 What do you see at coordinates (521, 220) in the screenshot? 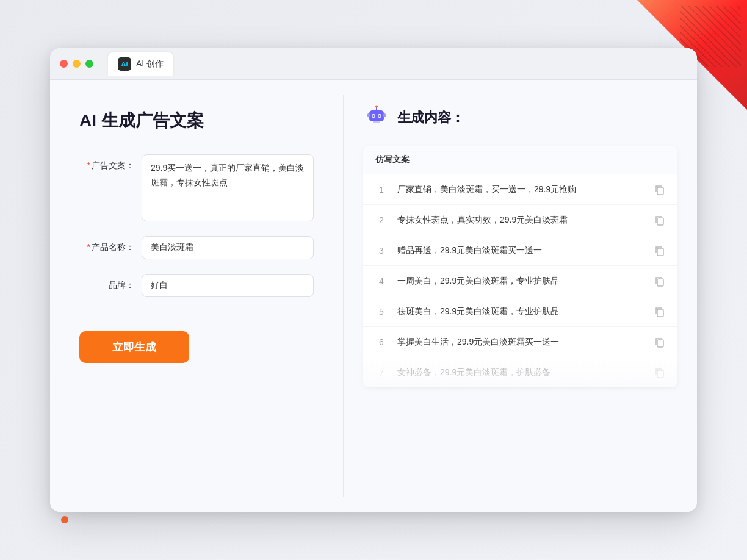
I see `row-text: 专抹女性斑点，真实功效，29.9元美白淡斑霜` at bounding box center [521, 220].